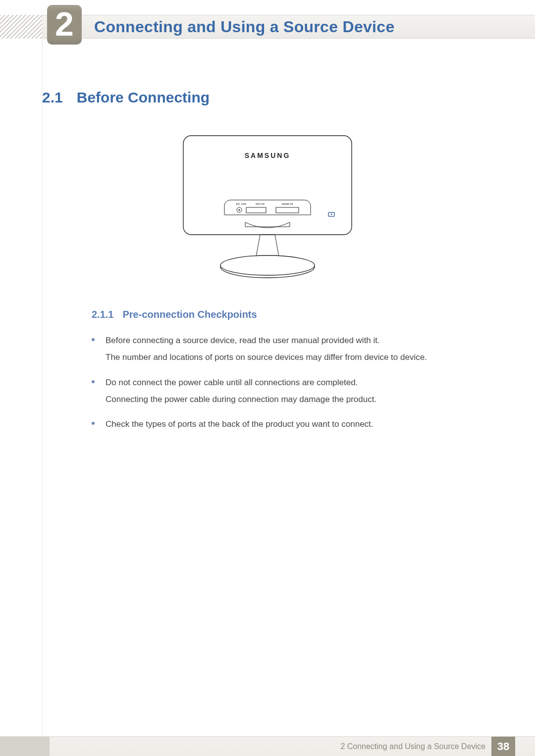 The width and height of the screenshot is (535, 756). What do you see at coordinates (268, 225) in the screenshot?
I see `monitor-neck` at bounding box center [268, 225].